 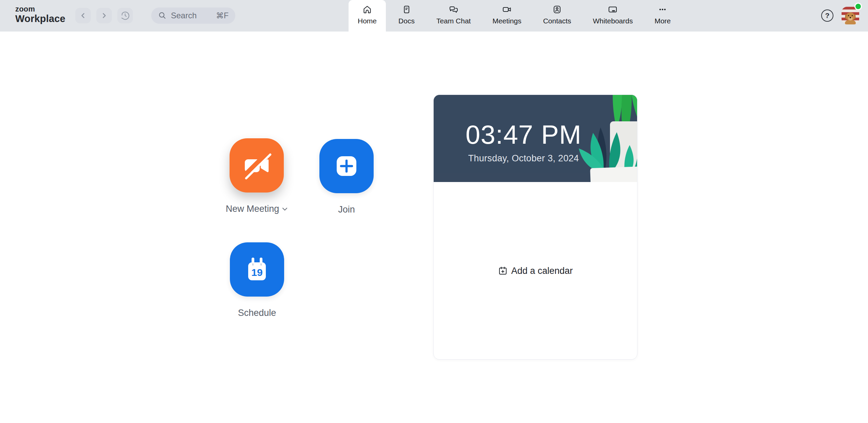 I want to click on more-ellipsis-icon, so click(x=663, y=9).